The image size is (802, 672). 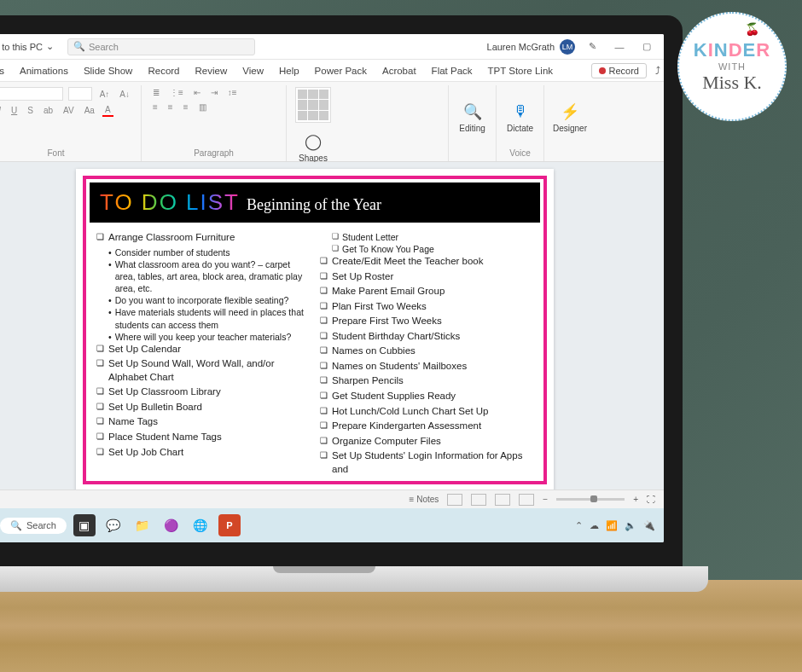 I want to click on font-size-combo, so click(x=80, y=94).